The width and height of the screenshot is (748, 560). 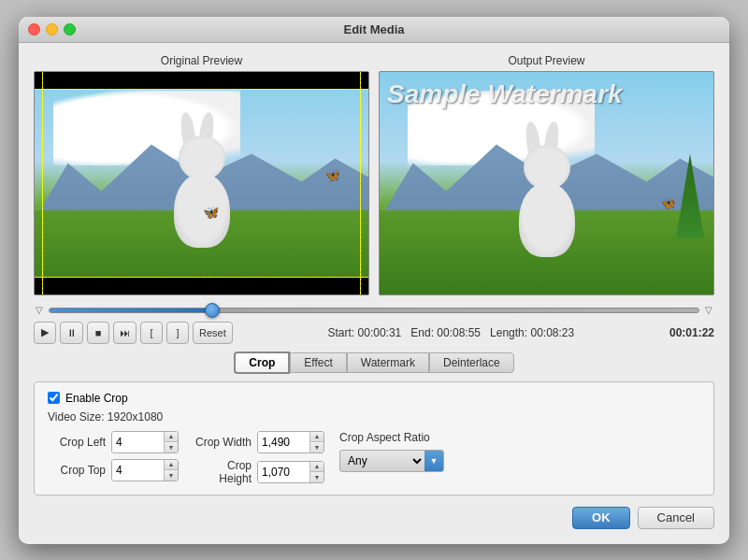 What do you see at coordinates (135, 417) in the screenshot?
I see `video-size-value: 1920x1080` at bounding box center [135, 417].